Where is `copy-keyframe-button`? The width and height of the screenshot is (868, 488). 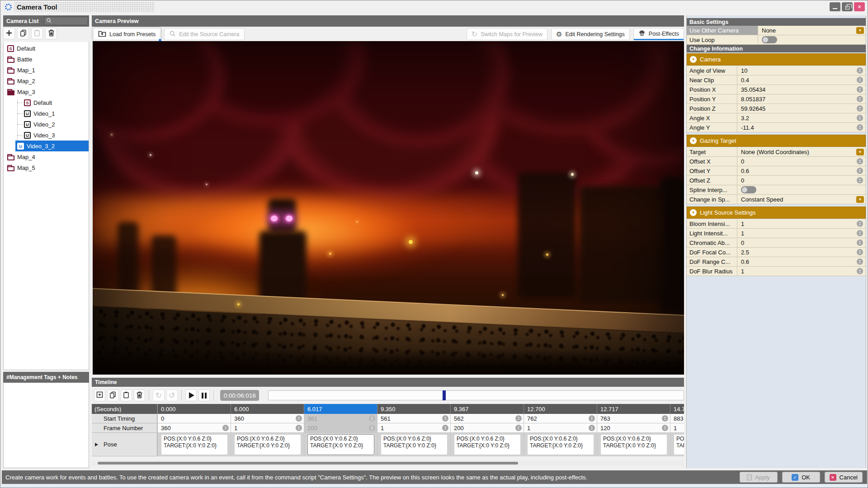
copy-keyframe-button is located at coordinates (113, 395).